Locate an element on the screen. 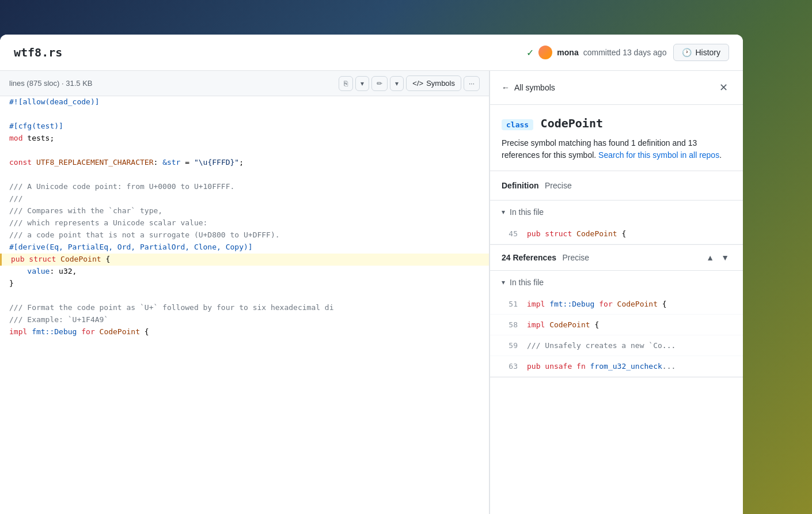 The width and height of the screenshot is (812, 514). references-type: Precise is located at coordinates (576, 258).